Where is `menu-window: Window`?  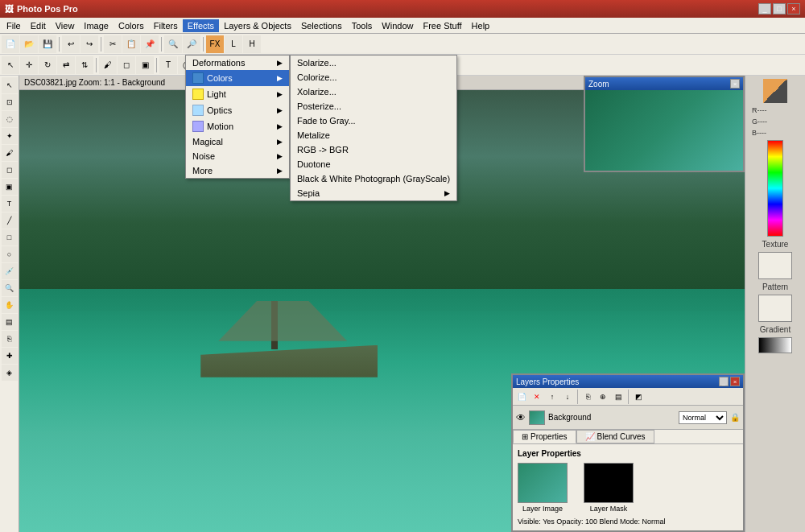
menu-window: Window is located at coordinates (398, 26).